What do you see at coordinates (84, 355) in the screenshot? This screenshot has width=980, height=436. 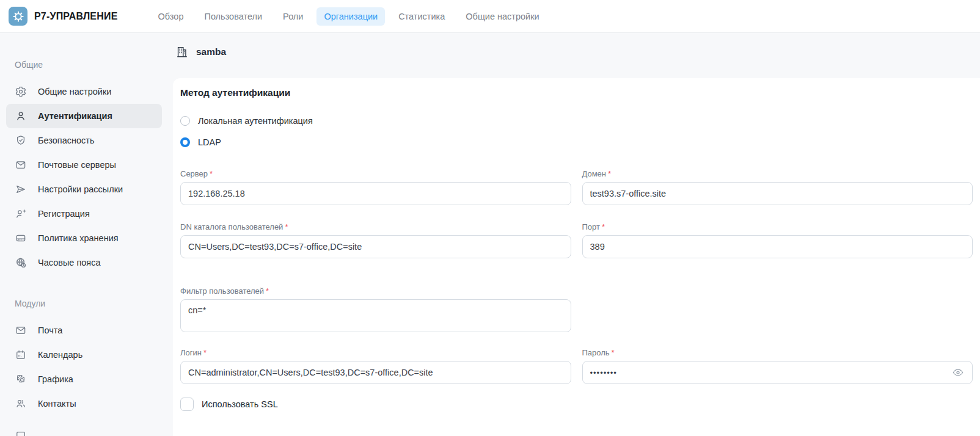 I see `sidebar-item-calendar-module: Календарь` at bounding box center [84, 355].